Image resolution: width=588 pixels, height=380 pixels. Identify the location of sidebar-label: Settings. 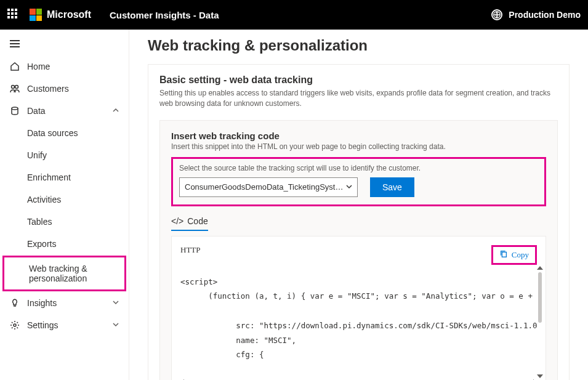
(66, 325).